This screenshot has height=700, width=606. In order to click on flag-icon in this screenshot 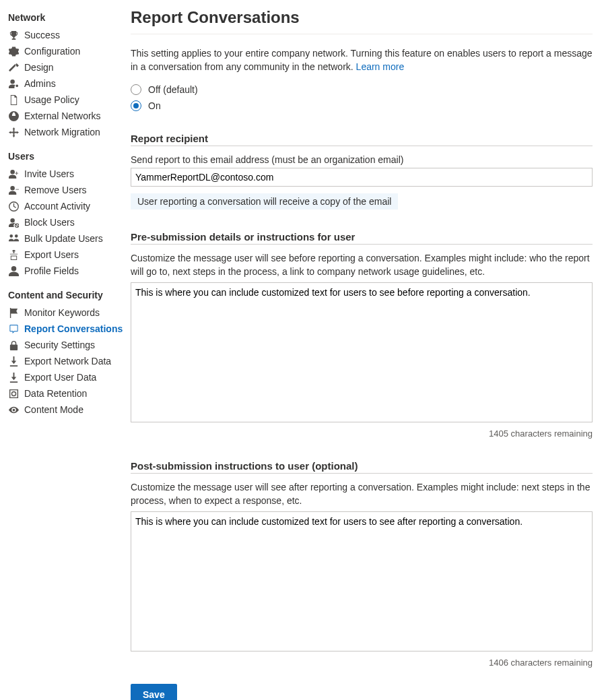, I will do `click(13, 313)`.